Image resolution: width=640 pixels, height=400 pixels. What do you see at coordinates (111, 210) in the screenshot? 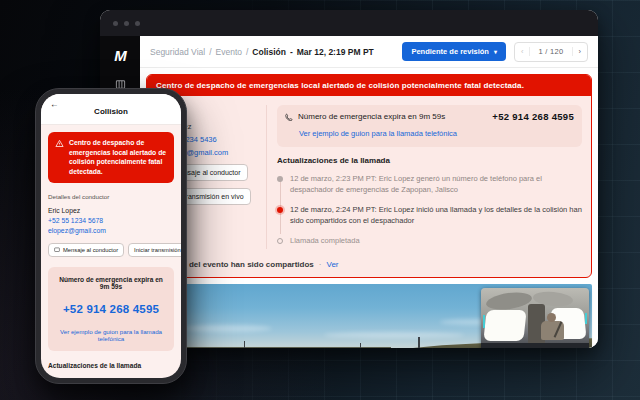
I see `phone-driver-name: Eric Lopez` at bounding box center [111, 210].